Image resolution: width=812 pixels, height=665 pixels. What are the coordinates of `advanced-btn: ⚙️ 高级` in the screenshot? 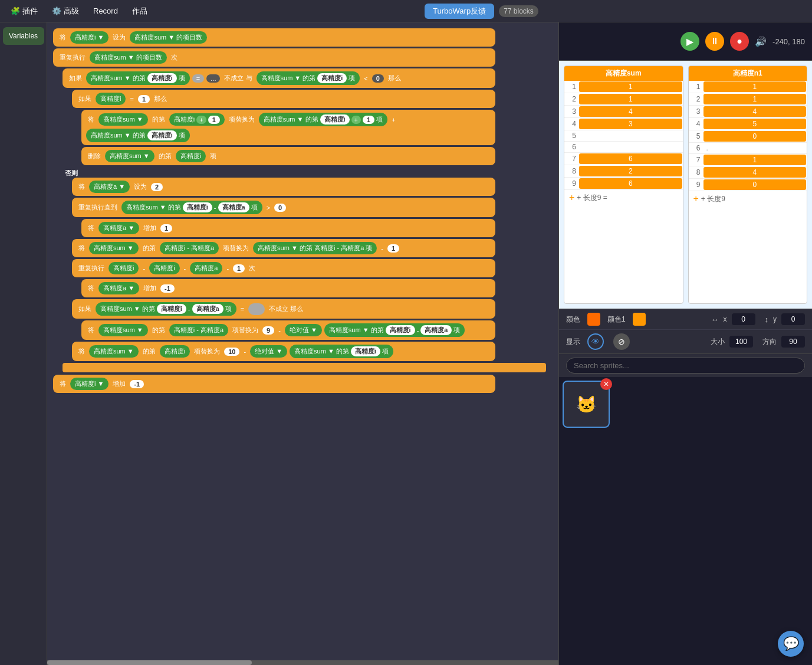 It's located at (65, 11).